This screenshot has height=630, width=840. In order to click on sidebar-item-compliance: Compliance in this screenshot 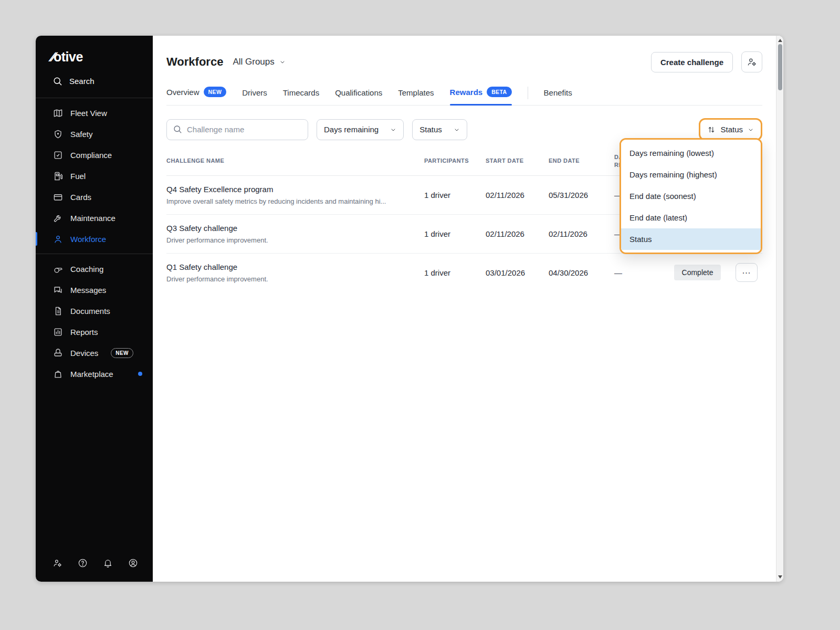, I will do `click(94, 155)`.